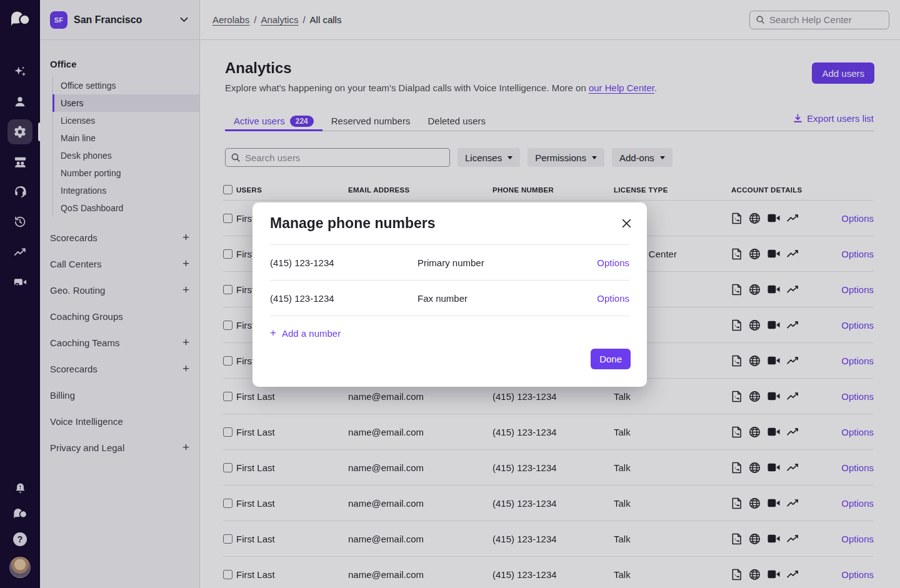 The width and height of the screenshot is (900, 588). Describe the element at coordinates (450, 333) in the screenshot. I see `add-number-link: + Add a number` at that location.